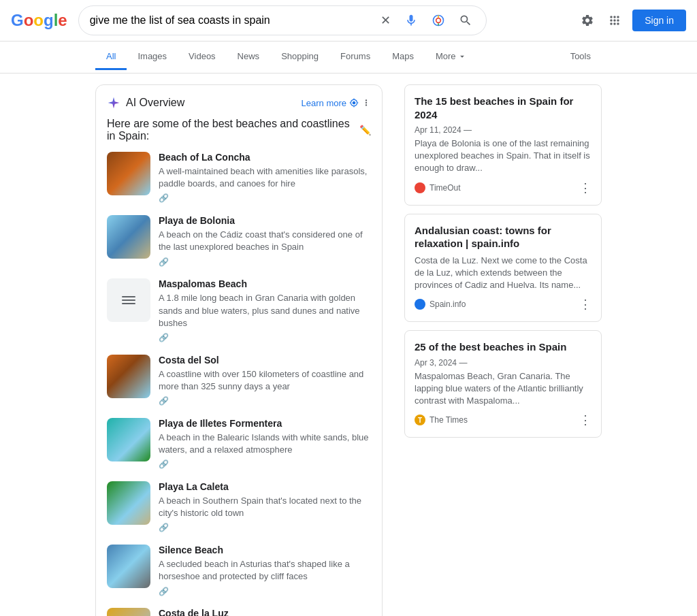 This screenshot has width=697, height=616. What do you see at coordinates (39, 20) in the screenshot?
I see `google-logo: Google` at bounding box center [39, 20].